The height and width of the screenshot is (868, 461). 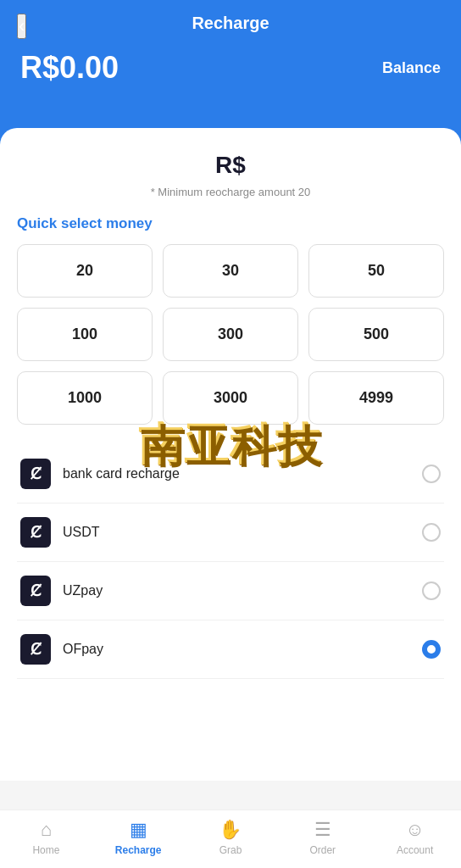 What do you see at coordinates (85, 271) in the screenshot?
I see `amount-button: 20` at bounding box center [85, 271].